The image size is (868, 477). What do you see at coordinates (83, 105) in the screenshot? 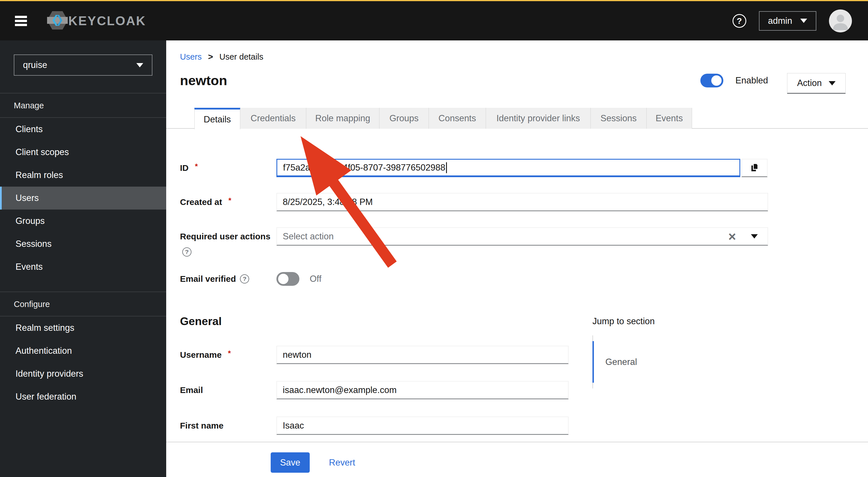
I see `sidebar-section-manage: Manage` at bounding box center [83, 105].